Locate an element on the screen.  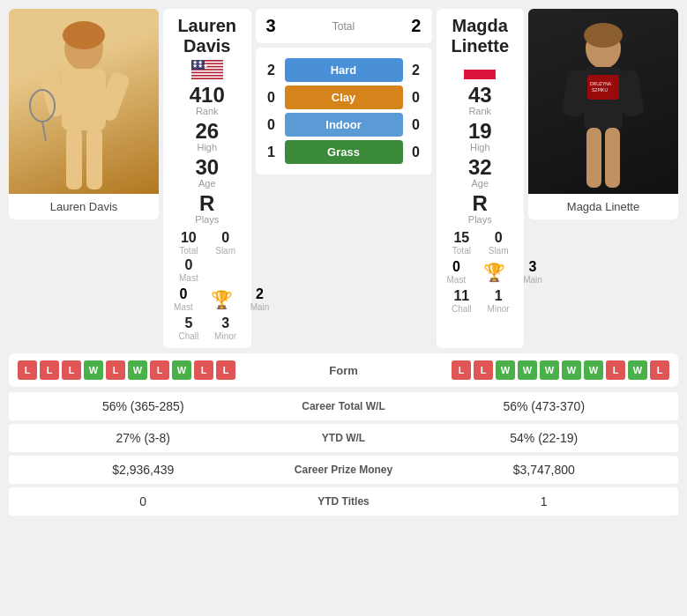
left-total-label: Total is located at coordinates (189, 250).